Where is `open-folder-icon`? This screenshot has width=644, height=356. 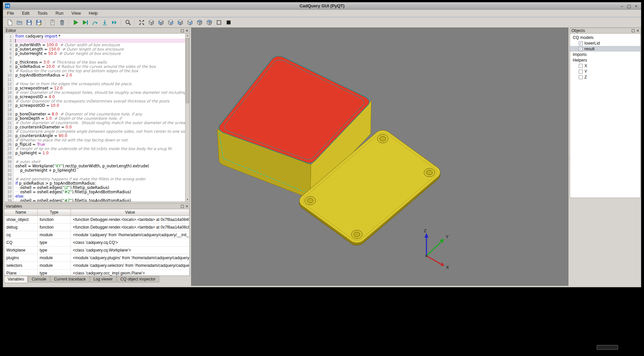
open-folder-icon is located at coordinates (19, 23).